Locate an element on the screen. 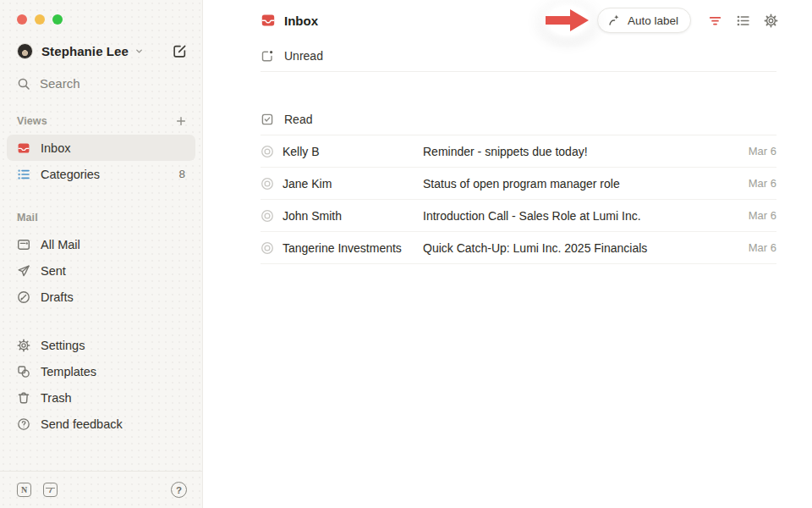 The width and height of the screenshot is (812, 508). email-subject: Reminder - snippets due today! is located at coordinates (580, 152).